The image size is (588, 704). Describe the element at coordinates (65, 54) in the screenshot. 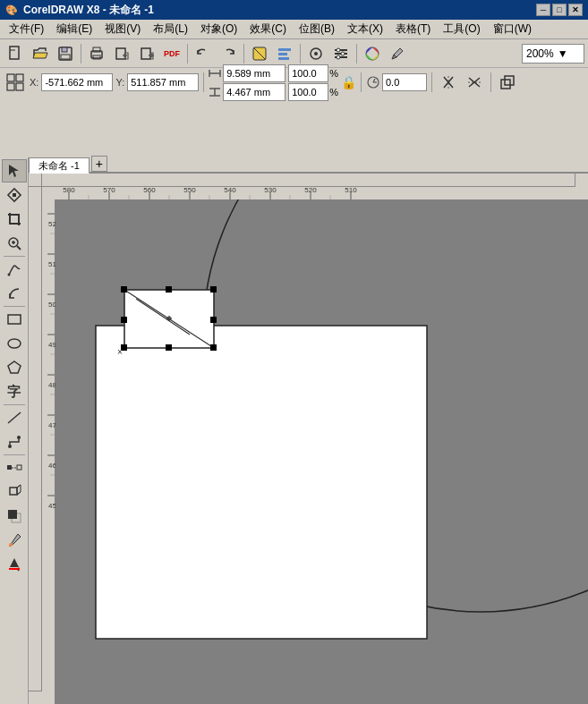

I see `save-button` at that location.